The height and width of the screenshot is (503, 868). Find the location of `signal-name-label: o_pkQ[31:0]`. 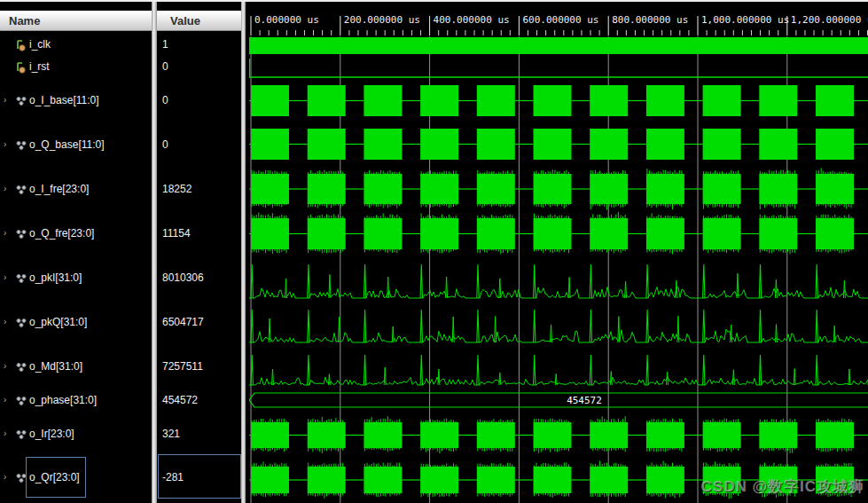

signal-name-label: o_pkQ[31:0] is located at coordinates (59, 322).